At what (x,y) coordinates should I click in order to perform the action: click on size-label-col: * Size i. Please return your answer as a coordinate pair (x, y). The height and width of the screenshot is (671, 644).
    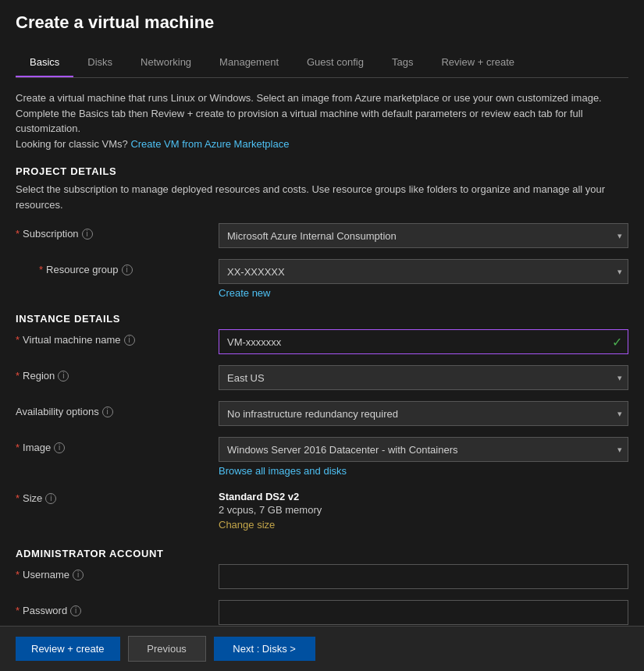
    Looking at the image, I should click on (117, 496).